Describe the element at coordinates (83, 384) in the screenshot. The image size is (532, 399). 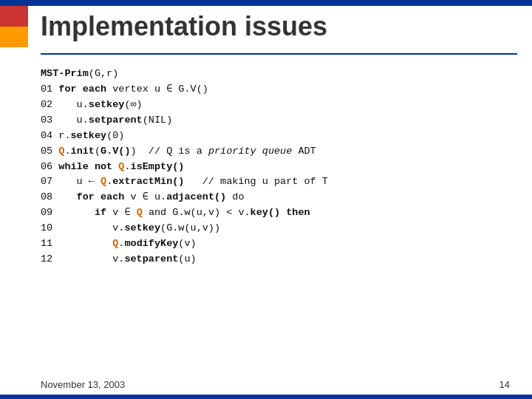
I see `footer-date: November 13, 2003` at that location.